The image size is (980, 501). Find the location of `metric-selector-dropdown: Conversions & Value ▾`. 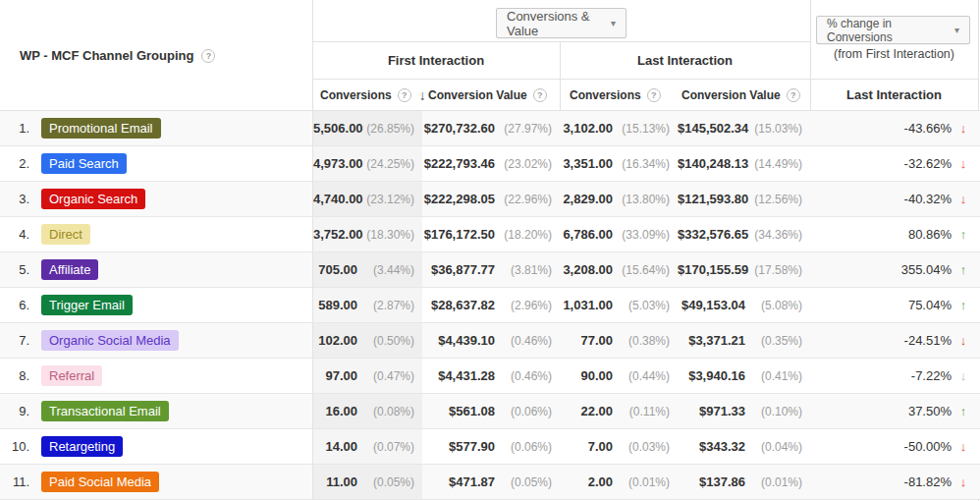

metric-selector-dropdown: Conversions & Value ▾ is located at coordinates (562, 24).